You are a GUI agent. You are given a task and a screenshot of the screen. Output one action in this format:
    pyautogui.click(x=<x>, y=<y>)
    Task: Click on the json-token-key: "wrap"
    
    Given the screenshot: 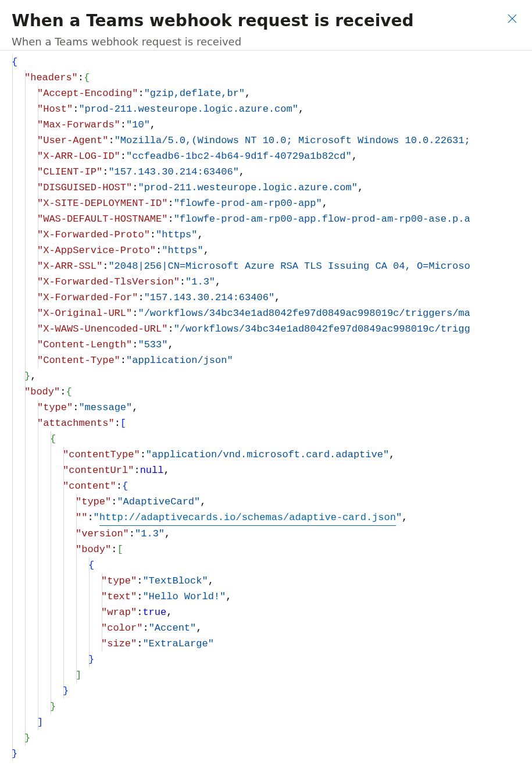 What is the action you would take?
    pyautogui.click(x=119, y=612)
    